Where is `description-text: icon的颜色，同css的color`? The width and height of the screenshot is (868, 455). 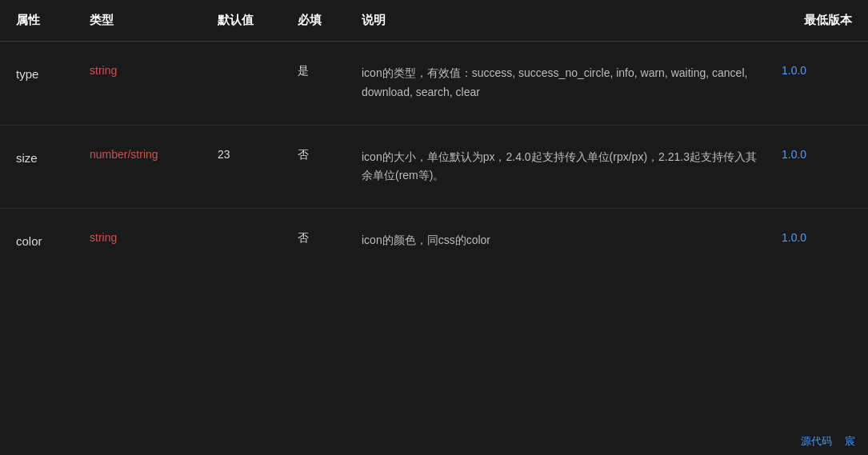
description-text: icon的颜色，同css的color is located at coordinates (562, 241).